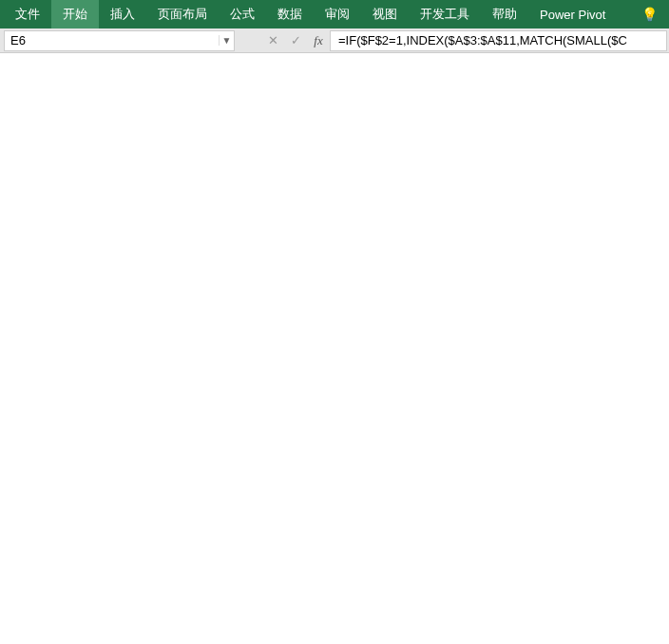  What do you see at coordinates (498, 41) in the screenshot?
I see `formula-input` at bounding box center [498, 41].